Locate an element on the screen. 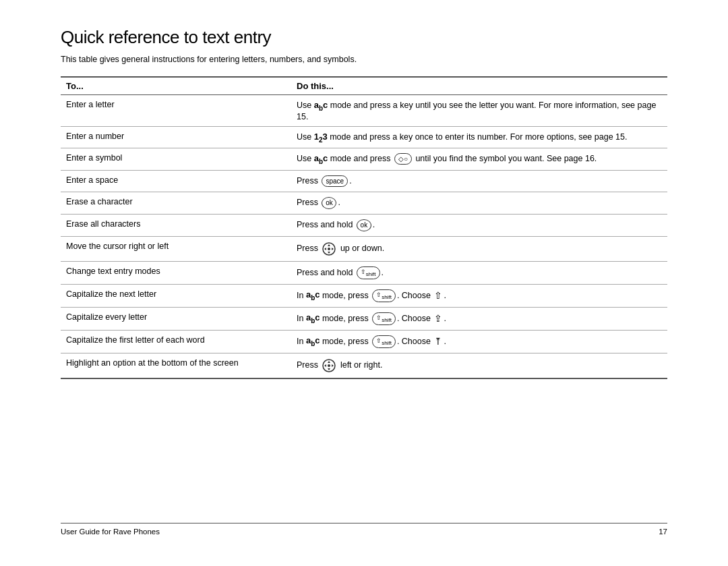 This screenshot has width=728, height=566. table-row: Erase all characters Press and hold ok. is located at coordinates (364, 225).